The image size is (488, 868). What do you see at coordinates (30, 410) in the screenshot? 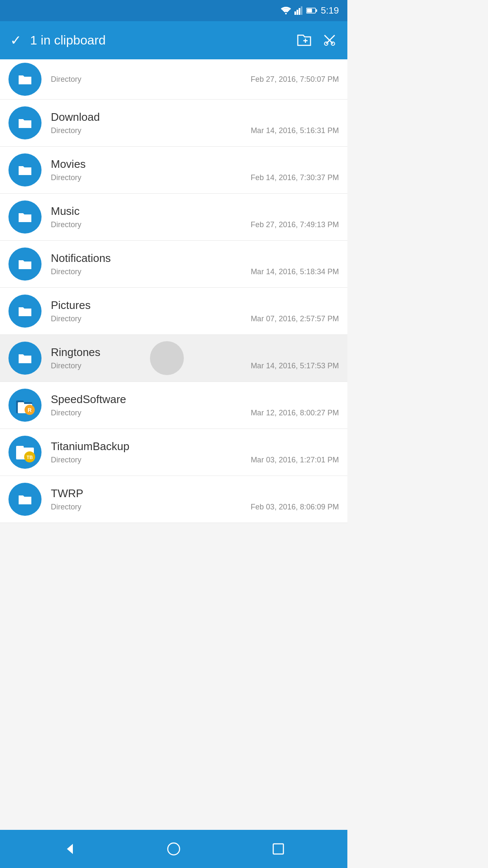
I see `svg-text: R` at bounding box center [30, 410].